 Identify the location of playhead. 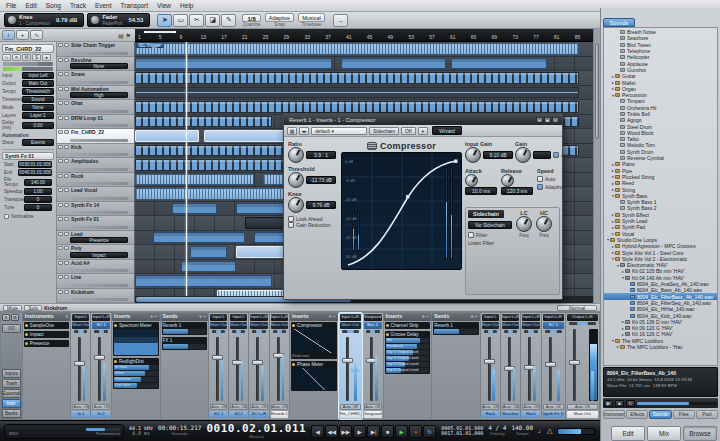
(186, 169).